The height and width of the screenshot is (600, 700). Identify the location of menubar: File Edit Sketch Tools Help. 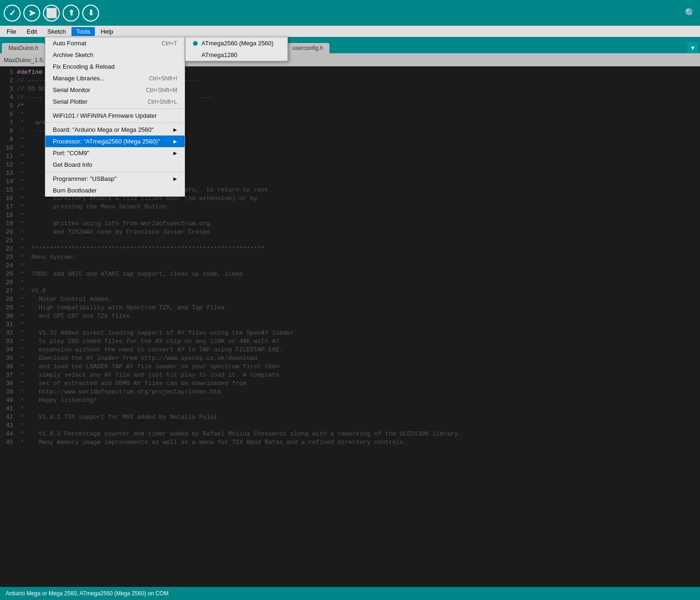
(350, 31).